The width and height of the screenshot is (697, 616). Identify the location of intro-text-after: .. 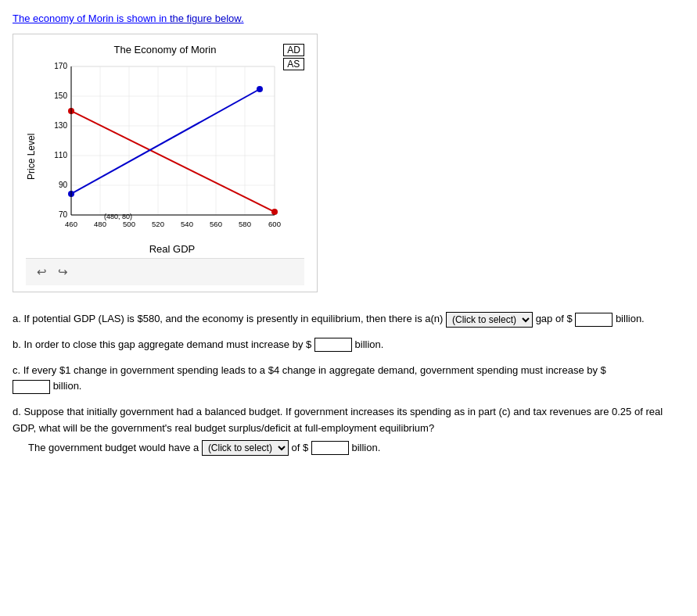
(243, 19).